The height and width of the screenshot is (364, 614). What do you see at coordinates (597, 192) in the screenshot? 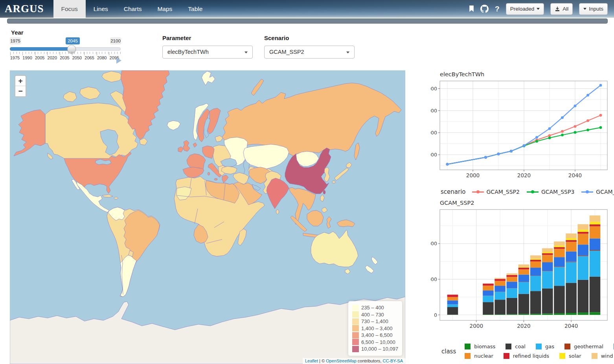
I see `legend-item-GCAM_SSP5: GCAM_SSP5` at bounding box center [597, 192].